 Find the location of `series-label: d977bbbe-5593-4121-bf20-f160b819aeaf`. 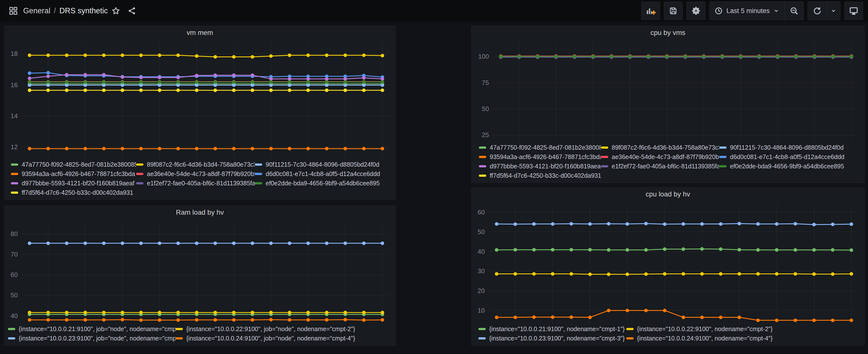

series-label: d977bbbe-5593-4121-bf20-f160b819aeaf is located at coordinates (545, 166).